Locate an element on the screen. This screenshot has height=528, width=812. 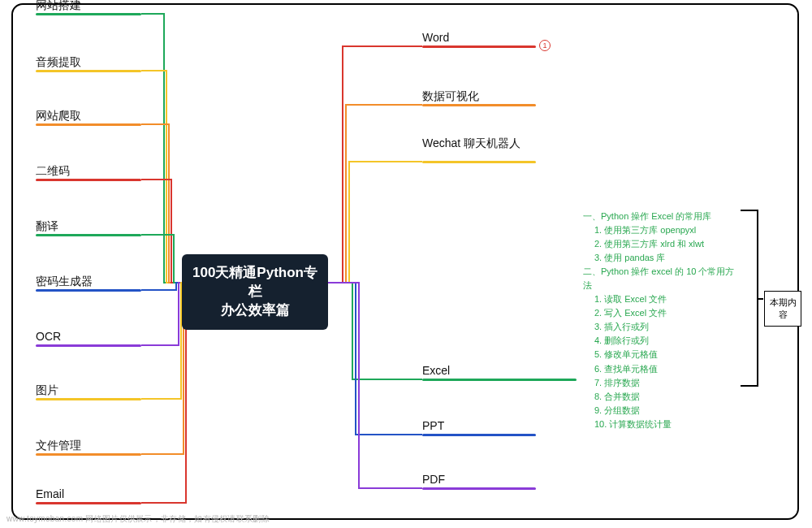
outline-row-13: 9. 分组数据 is located at coordinates (659, 411).